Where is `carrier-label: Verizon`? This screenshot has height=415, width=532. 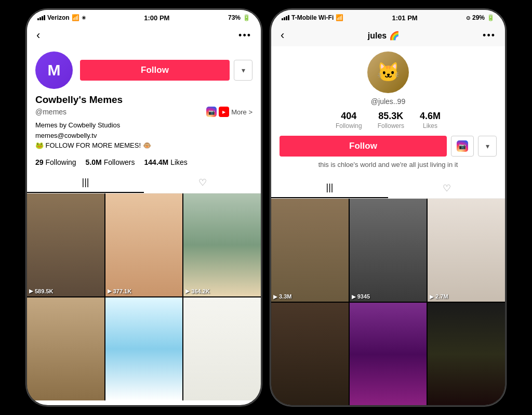
carrier-label: Verizon is located at coordinates (58, 18).